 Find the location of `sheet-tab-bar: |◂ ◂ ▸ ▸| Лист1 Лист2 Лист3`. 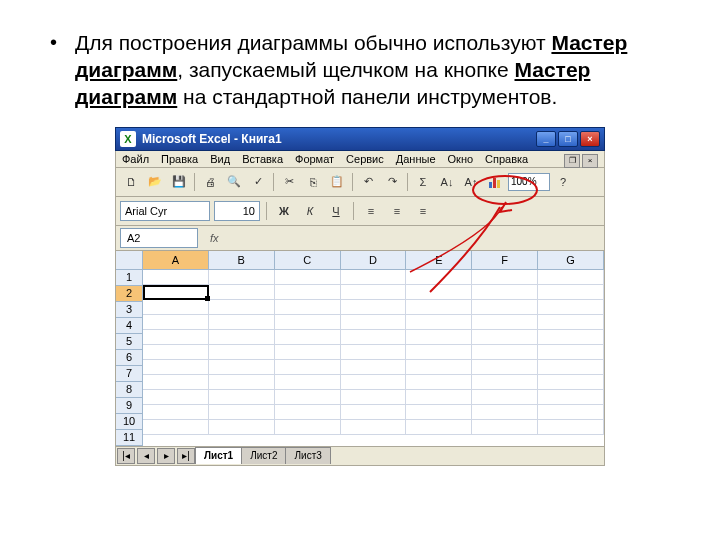

sheet-tab-bar: |◂ ◂ ▸ ▸| Лист1 Лист2 Лист3 is located at coordinates (360, 456).